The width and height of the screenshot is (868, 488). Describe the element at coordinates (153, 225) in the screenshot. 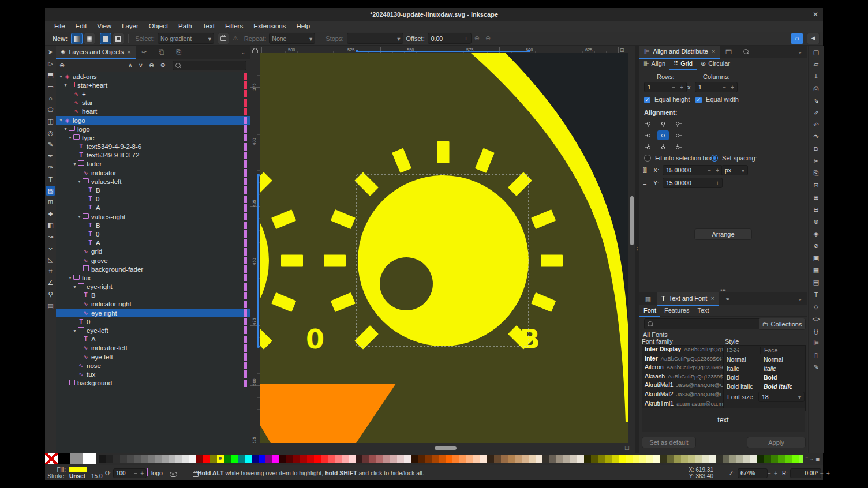

I see `layer-row-B: TB` at that location.